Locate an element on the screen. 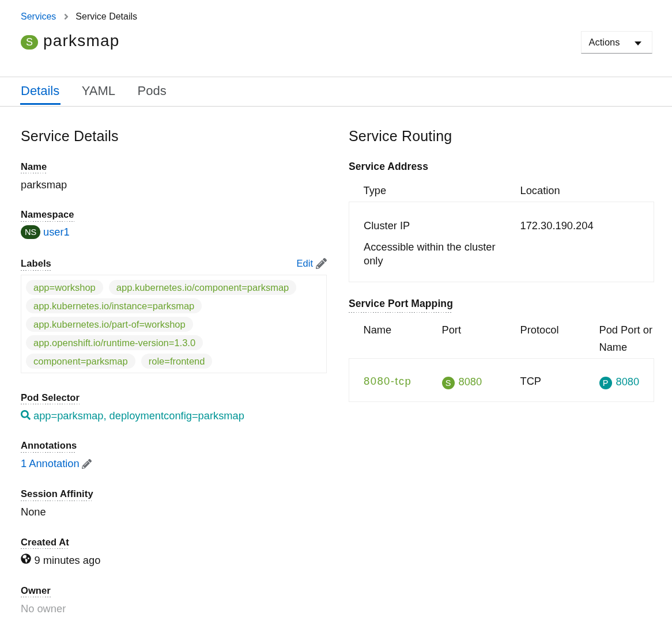 Image resolution: width=672 pixels, height=618 pixels. label-chip: app=workshop is located at coordinates (65, 287).